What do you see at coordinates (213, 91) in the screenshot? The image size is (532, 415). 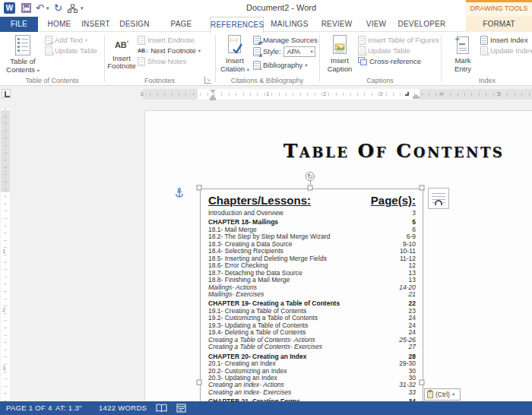 I see `first-line-indent-marker` at bounding box center [213, 91].